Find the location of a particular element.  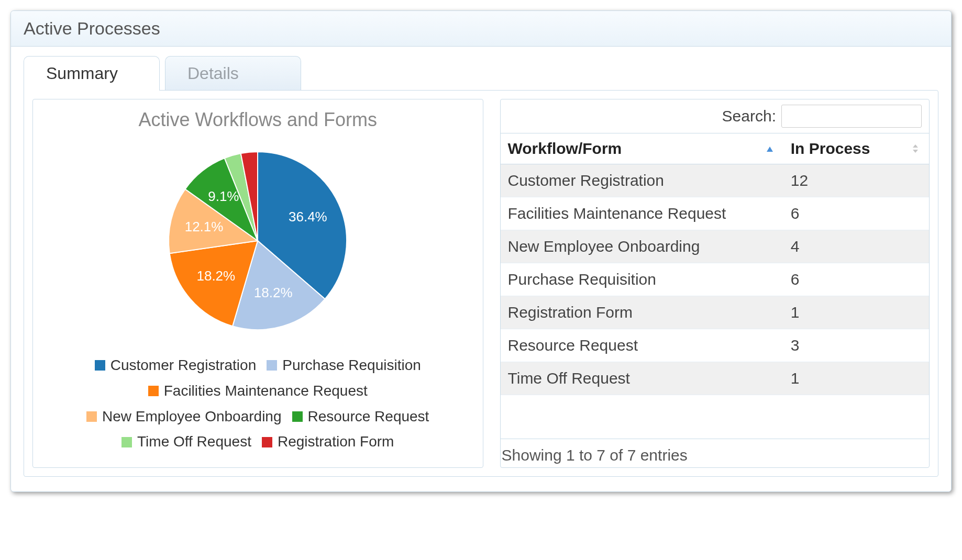

legend-label: Resource Request is located at coordinates (369, 417).